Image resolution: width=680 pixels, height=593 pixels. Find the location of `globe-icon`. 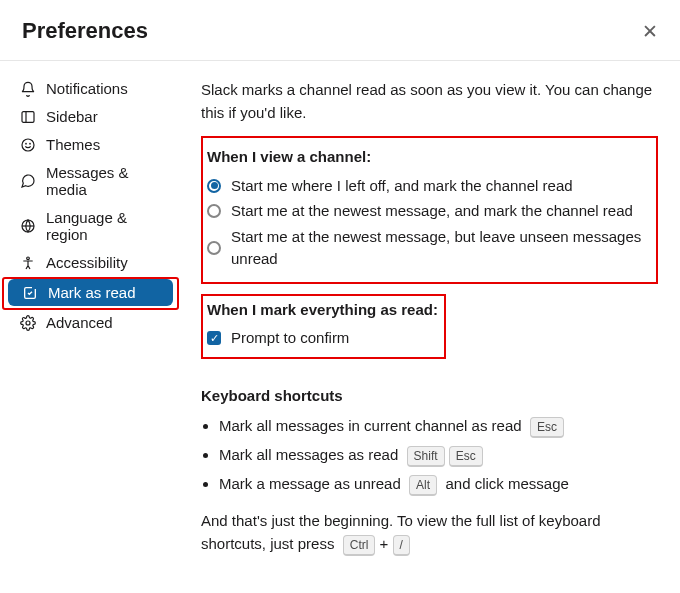

globe-icon is located at coordinates (28, 226).